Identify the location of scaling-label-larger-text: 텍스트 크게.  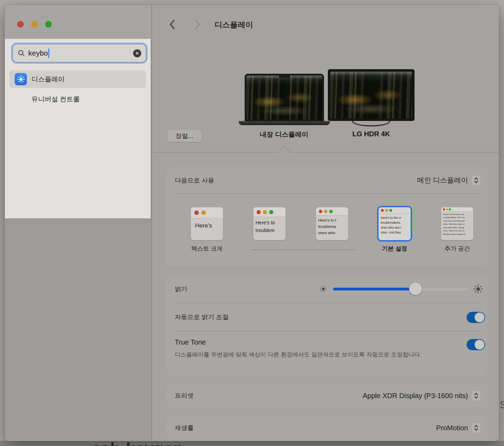
(207, 249).